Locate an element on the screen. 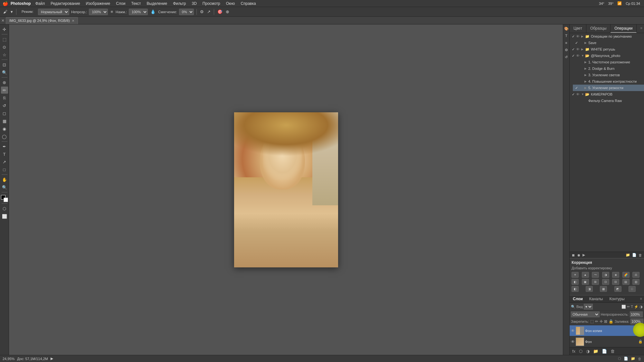  layer-icon-3: T is located at coordinates (632, 307).